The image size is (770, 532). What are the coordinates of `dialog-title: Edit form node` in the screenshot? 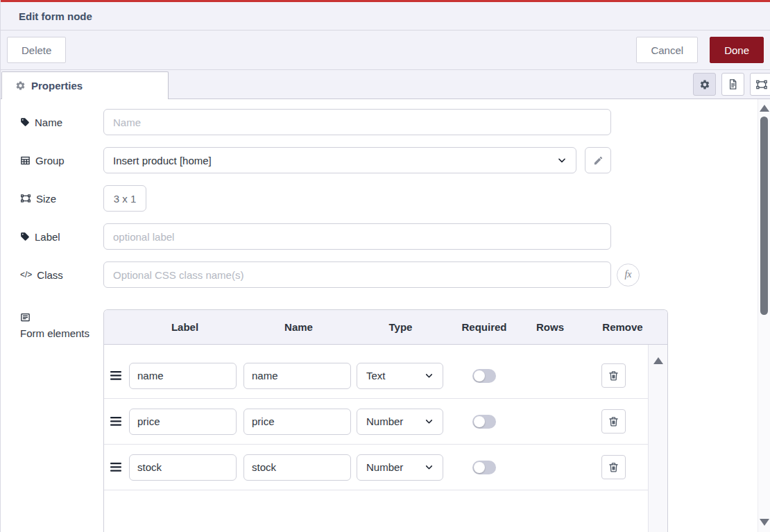 It's located at (55, 17).